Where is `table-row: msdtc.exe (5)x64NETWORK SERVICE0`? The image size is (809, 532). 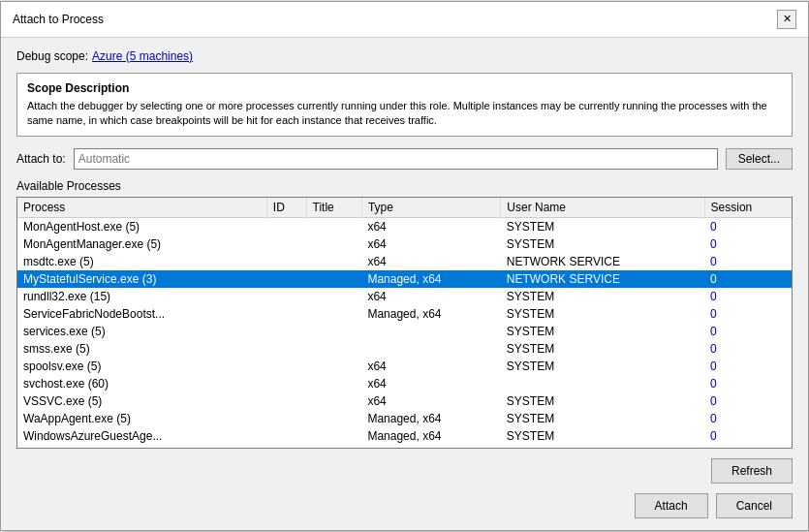
table-row: msdtc.exe (5)x64NETWORK SERVICE0 is located at coordinates (405, 262).